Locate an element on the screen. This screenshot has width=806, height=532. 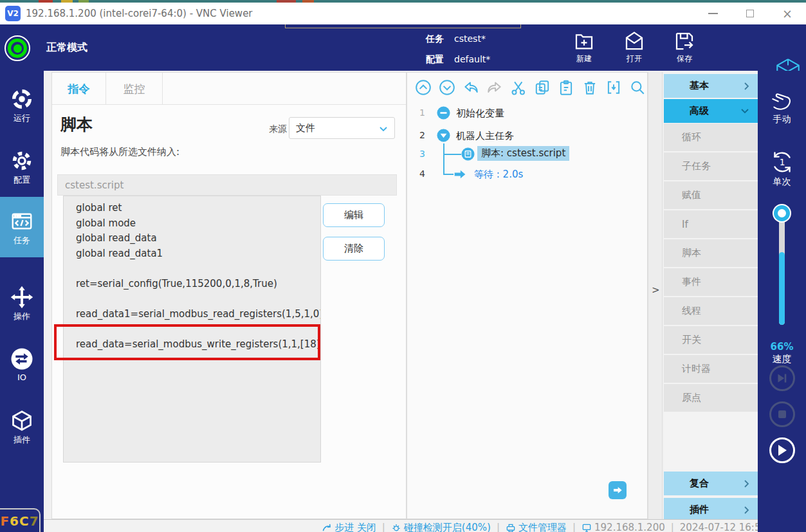
new-task-button: 新建 is located at coordinates (584, 46).